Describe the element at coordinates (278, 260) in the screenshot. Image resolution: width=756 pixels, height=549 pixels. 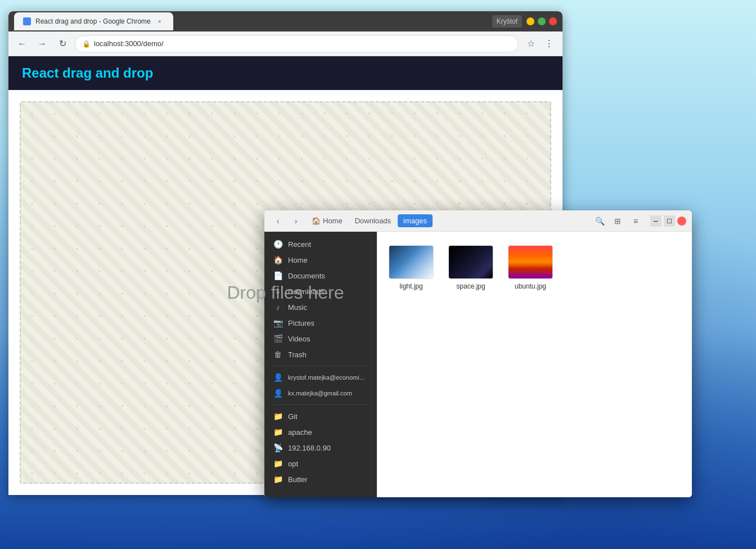
I see `home-folder-icon: 🏠` at that location.